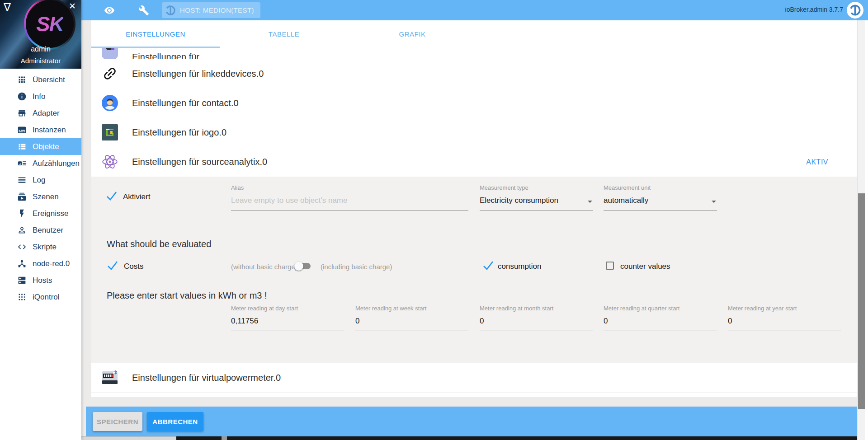 This screenshot has width=868, height=440. I want to click on checkbox-aktiviert-checked, so click(112, 196).